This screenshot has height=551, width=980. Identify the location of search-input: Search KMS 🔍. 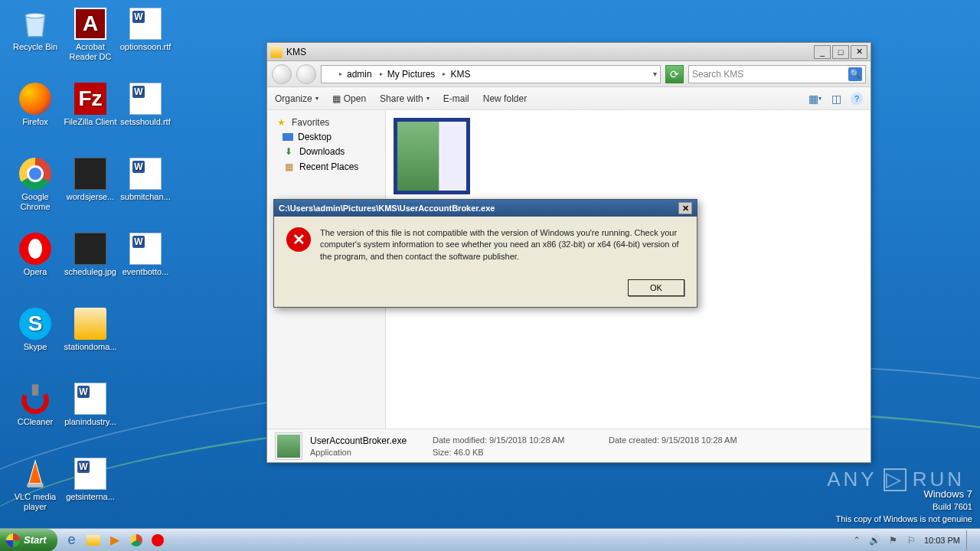
(777, 74).